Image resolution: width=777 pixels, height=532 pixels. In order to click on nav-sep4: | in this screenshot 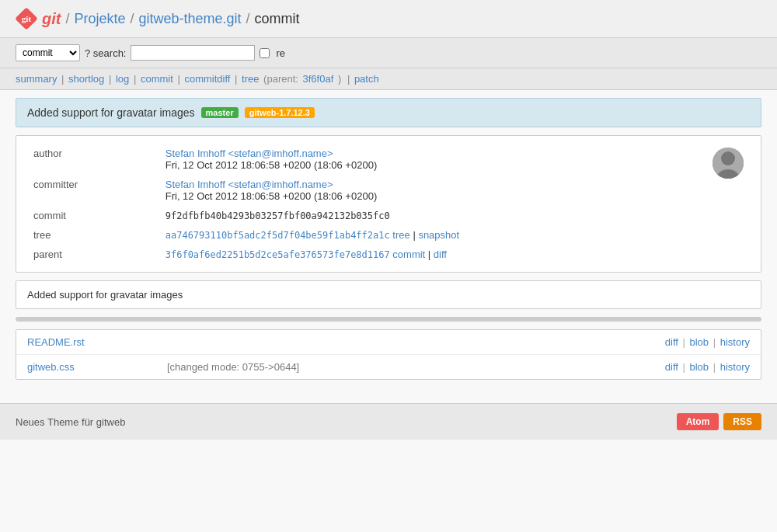, I will do `click(180, 79)`.